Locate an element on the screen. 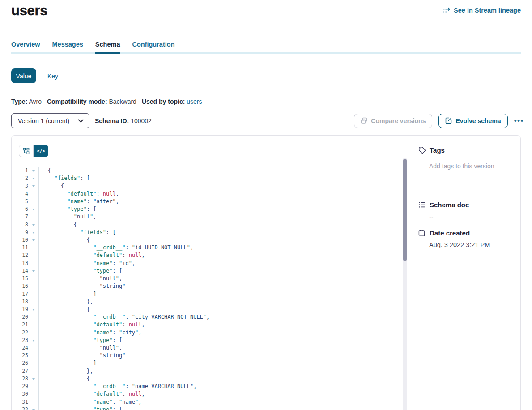  version-select: Version 1 (current) is located at coordinates (50, 121).